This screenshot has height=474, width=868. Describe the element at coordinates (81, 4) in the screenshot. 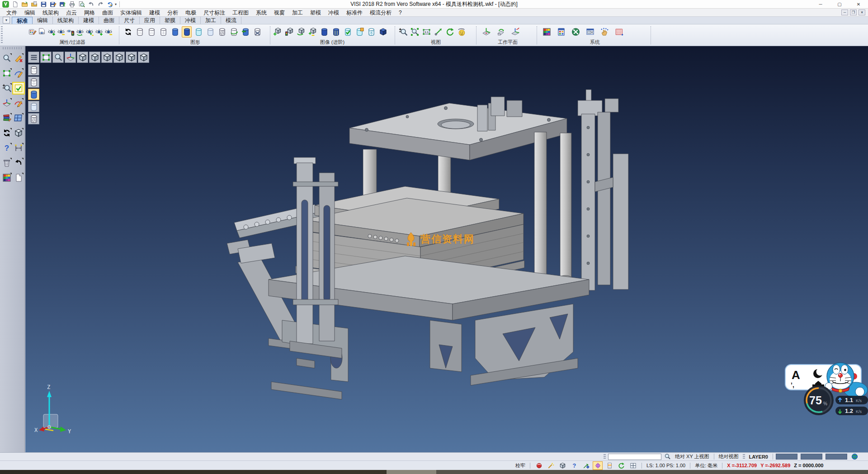

I see `print-preview-icon` at that location.